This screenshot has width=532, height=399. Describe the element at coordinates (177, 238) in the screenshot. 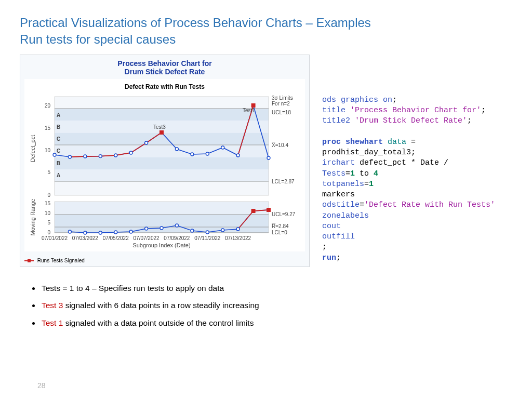

I see `svg-text: 07/09/2022` at that location.